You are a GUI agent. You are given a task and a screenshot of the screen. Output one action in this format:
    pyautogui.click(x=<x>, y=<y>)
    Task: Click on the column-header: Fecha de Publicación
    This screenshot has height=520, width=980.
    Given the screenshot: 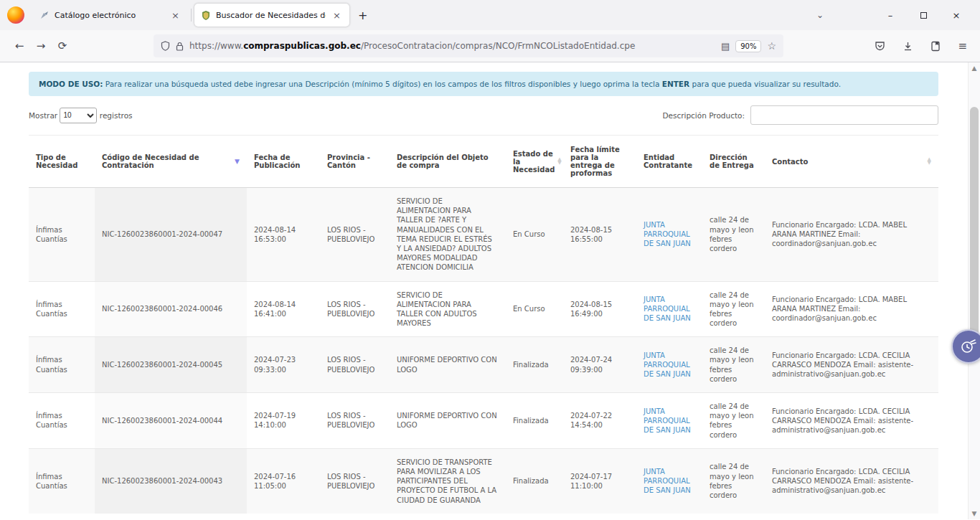 What is the action you would take?
    pyautogui.click(x=283, y=162)
    